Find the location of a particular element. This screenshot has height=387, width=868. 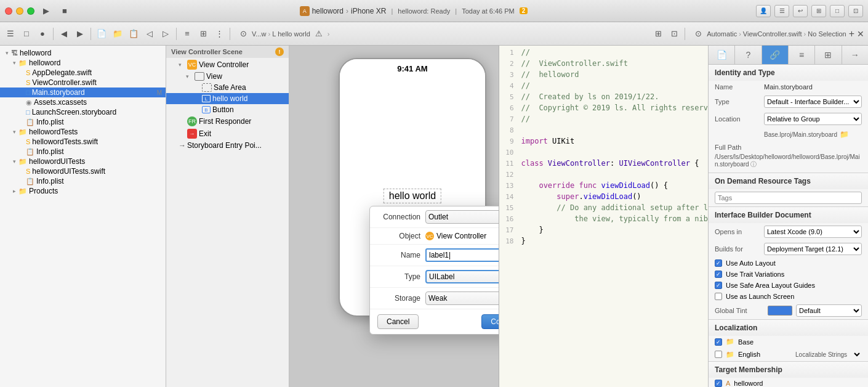

warning-btn: ⚠ is located at coordinates (319, 34).